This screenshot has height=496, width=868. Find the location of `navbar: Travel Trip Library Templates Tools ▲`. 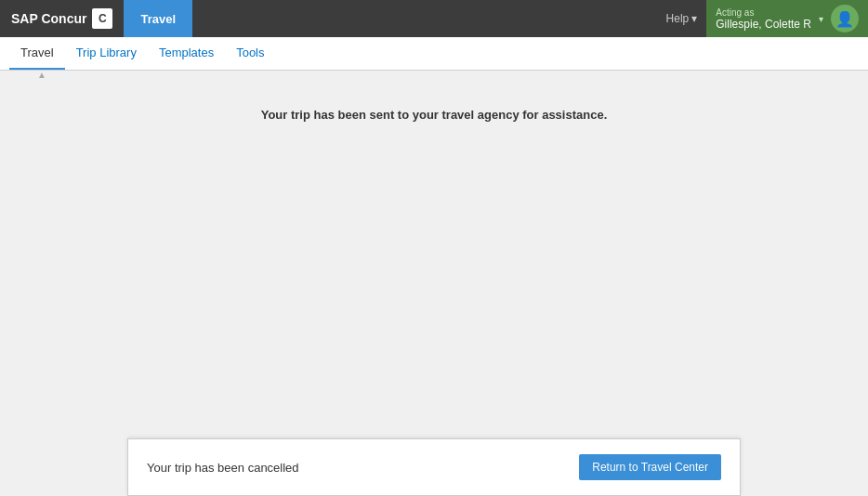

navbar: Travel Trip Library Templates Tools ▲ is located at coordinates (434, 54).